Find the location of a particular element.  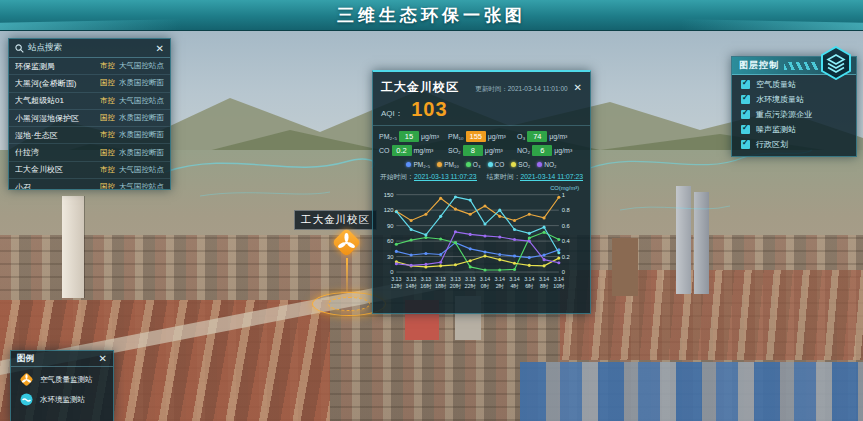

station-name: 大气超级站01 is located at coordinates (56, 100).